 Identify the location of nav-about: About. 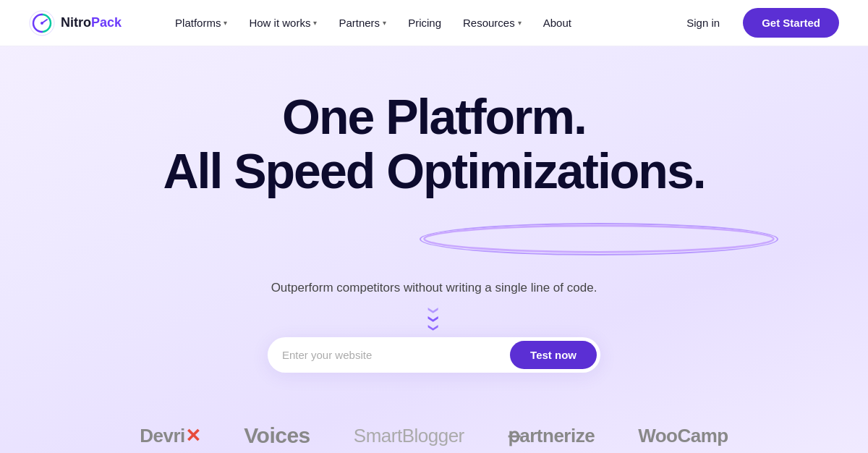
(557, 23).